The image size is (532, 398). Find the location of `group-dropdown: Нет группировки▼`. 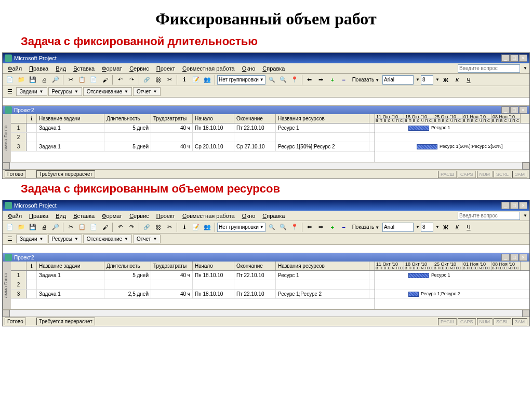

group-dropdown: Нет группировки▼ is located at coordinates (241, 80).